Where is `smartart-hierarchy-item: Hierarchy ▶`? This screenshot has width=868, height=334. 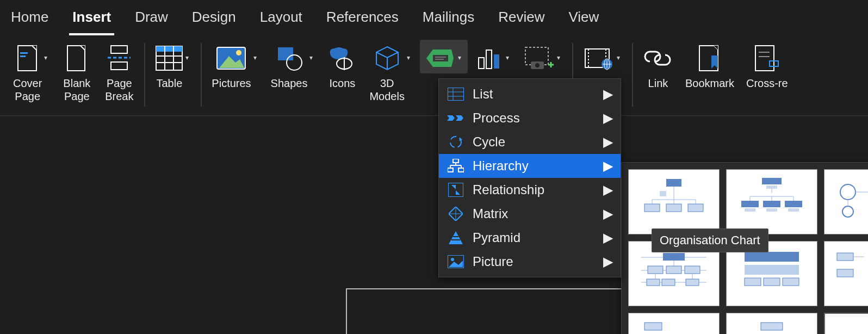
smartart-hierarchy-item: Hierarchy ▶ is located at coordinates (530, 166).